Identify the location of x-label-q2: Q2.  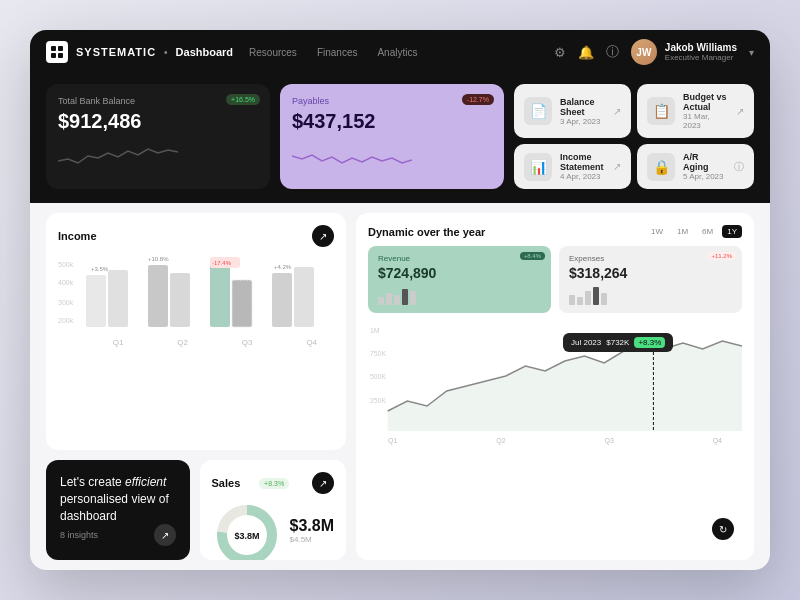
(500, 440).